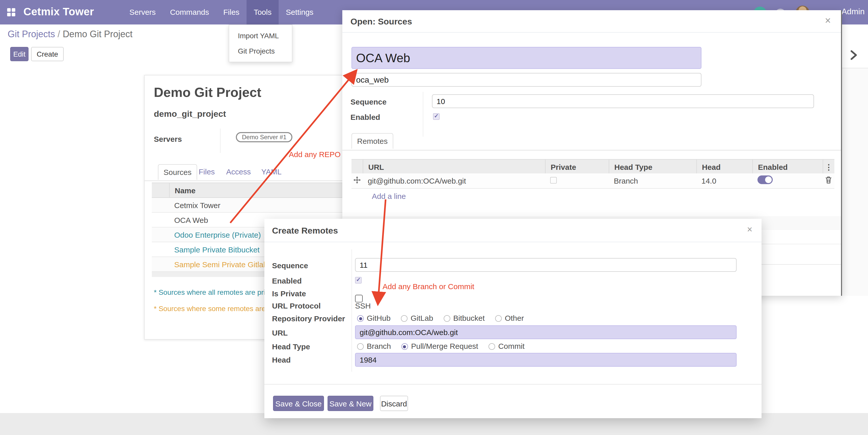  Describe the element at coordinates (407, 332) in the screenshot. I see `url-value: git@github.com:OCA/web.git` at that location.